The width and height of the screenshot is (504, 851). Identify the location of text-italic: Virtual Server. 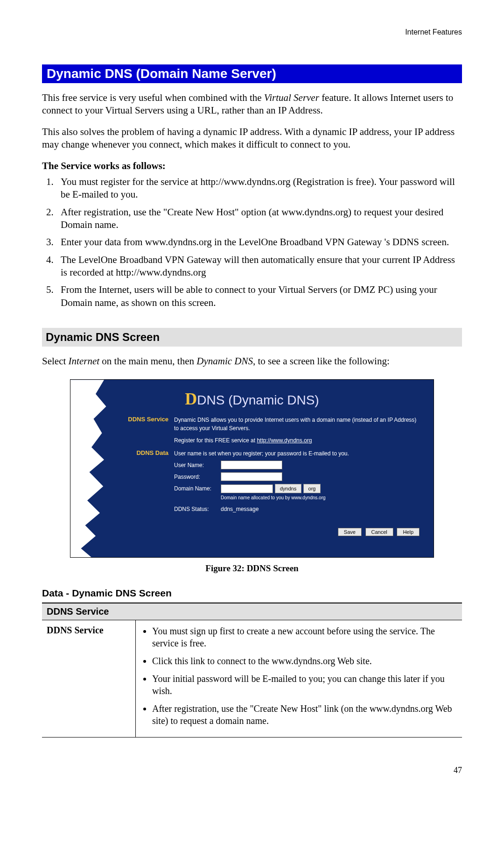
(292, 98).